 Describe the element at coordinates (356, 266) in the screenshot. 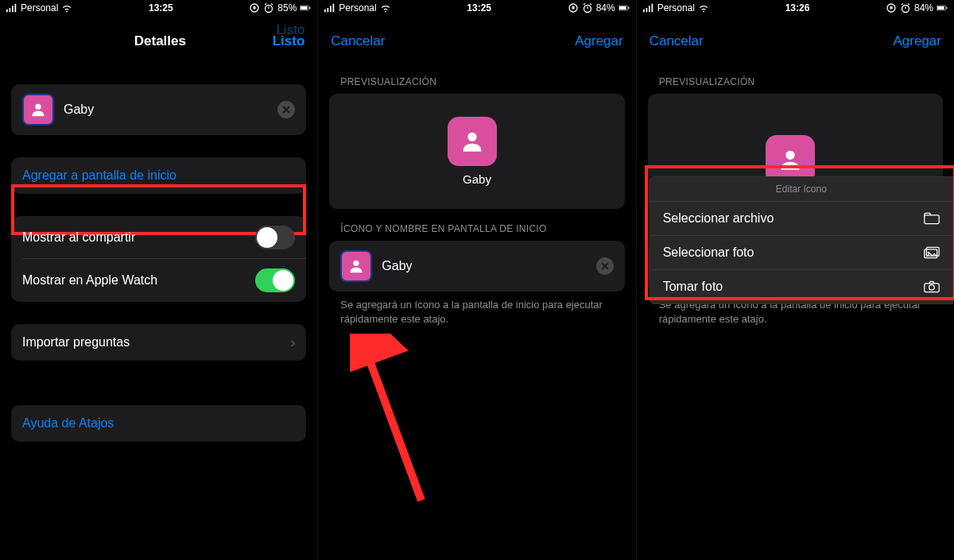

I see `icon-button` at that location.